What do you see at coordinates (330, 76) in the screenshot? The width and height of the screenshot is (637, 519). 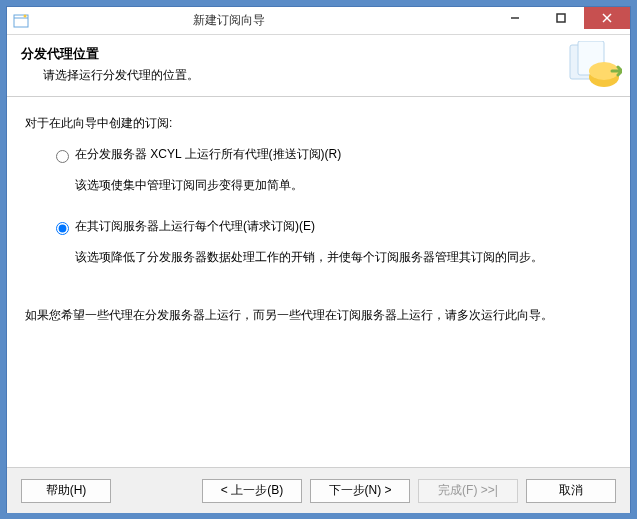 I see `page-subtitle: 请选择运行分发代理的位置。` at bounding box center [330, 76].